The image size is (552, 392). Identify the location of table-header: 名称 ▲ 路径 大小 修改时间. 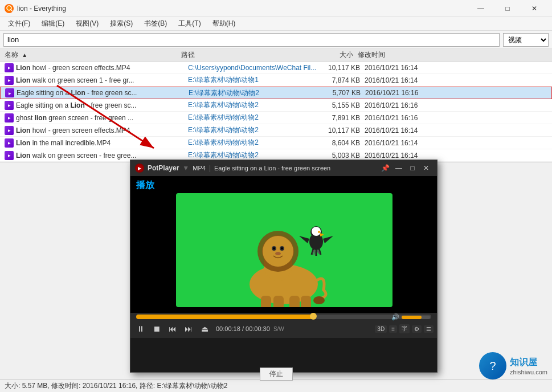
(276, 55).